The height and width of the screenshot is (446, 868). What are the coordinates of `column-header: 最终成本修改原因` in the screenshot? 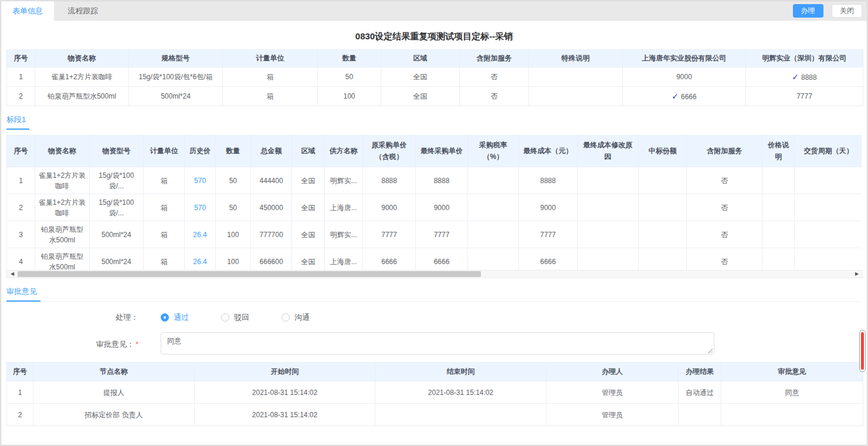 It's located at (608, 151).